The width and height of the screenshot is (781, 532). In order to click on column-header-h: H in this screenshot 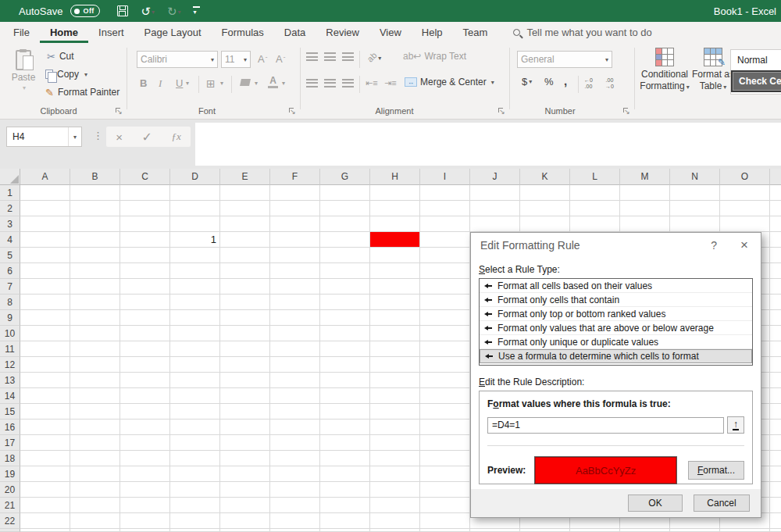, I will do `click(395, 177)`.